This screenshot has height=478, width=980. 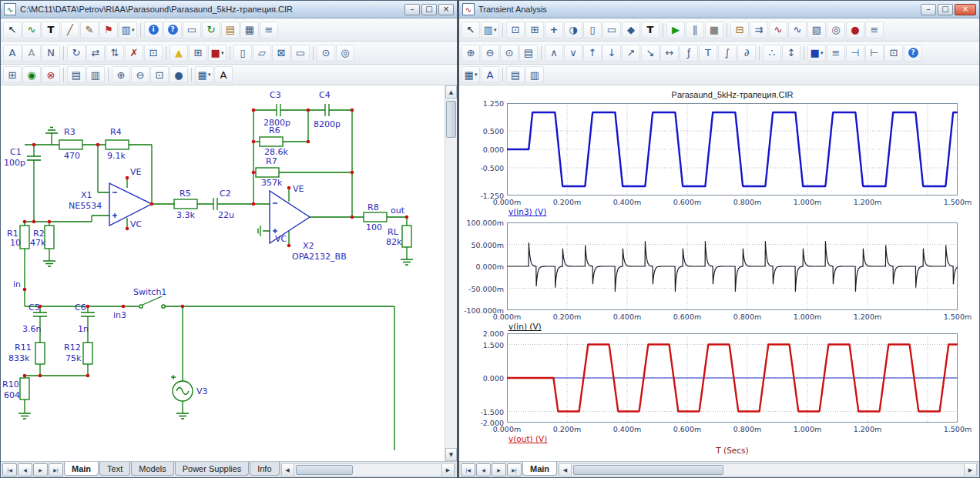 What do you see at coordinates (211, 30) in the screenshot?
I see `refresh-models-button: ↻` at bounding box center [211, 30].